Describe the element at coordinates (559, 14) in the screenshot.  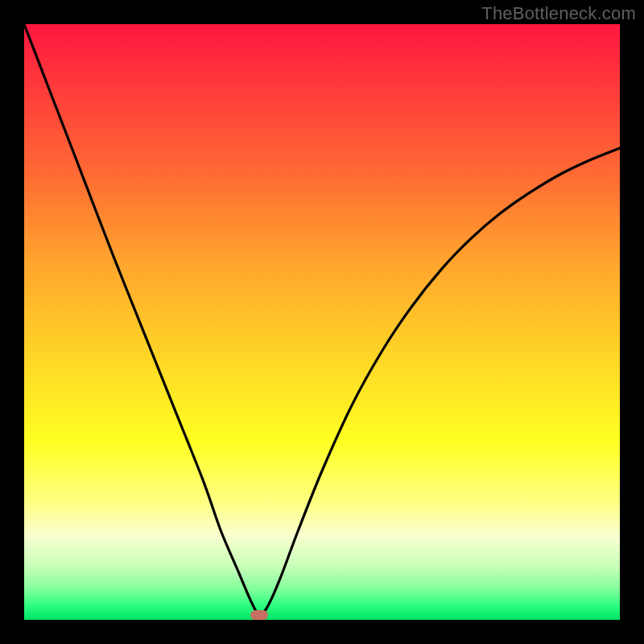
I see `watermark-label: TheBottleneck.com` at that location.